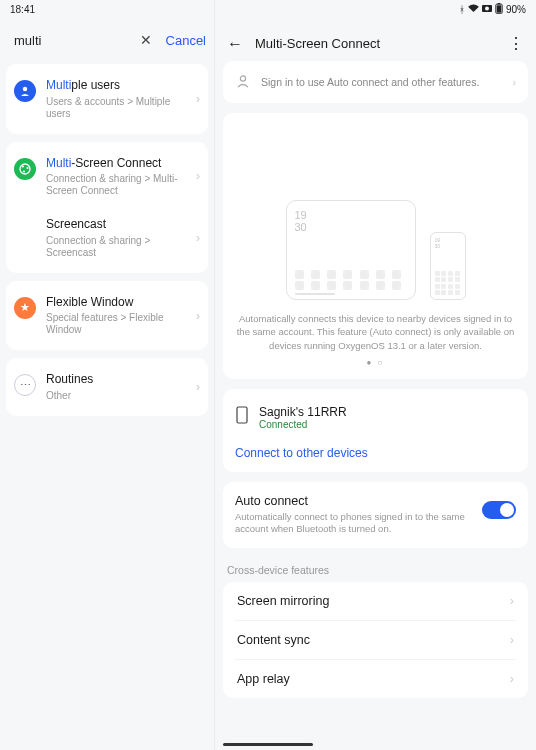 The image size is (536, 750). I want to click on bluetooth-icon: ᚼ, so click(462, 10).